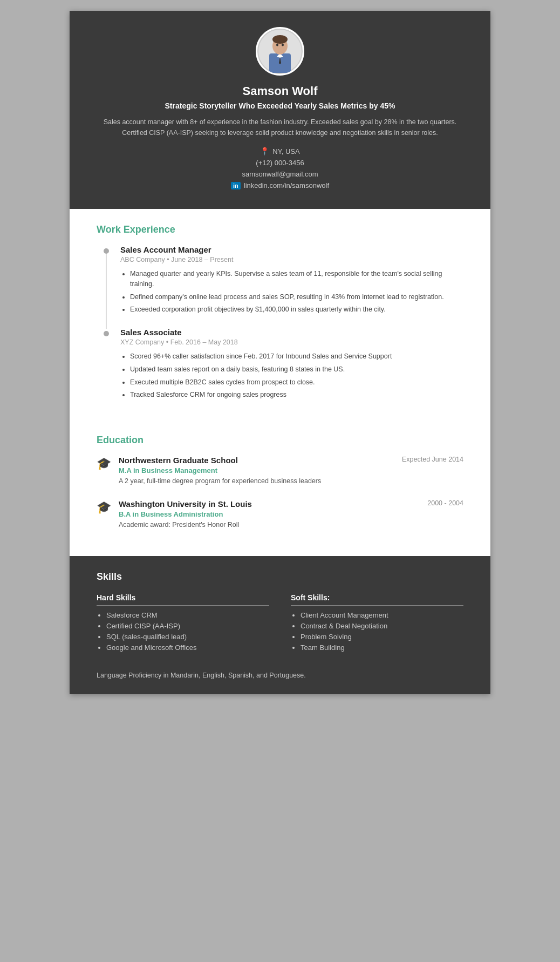 The image size is (560, 962). I want to click on hard-skills-col: Hard Skills Salesforce CRM Certified CIS…, so click(183, 624).